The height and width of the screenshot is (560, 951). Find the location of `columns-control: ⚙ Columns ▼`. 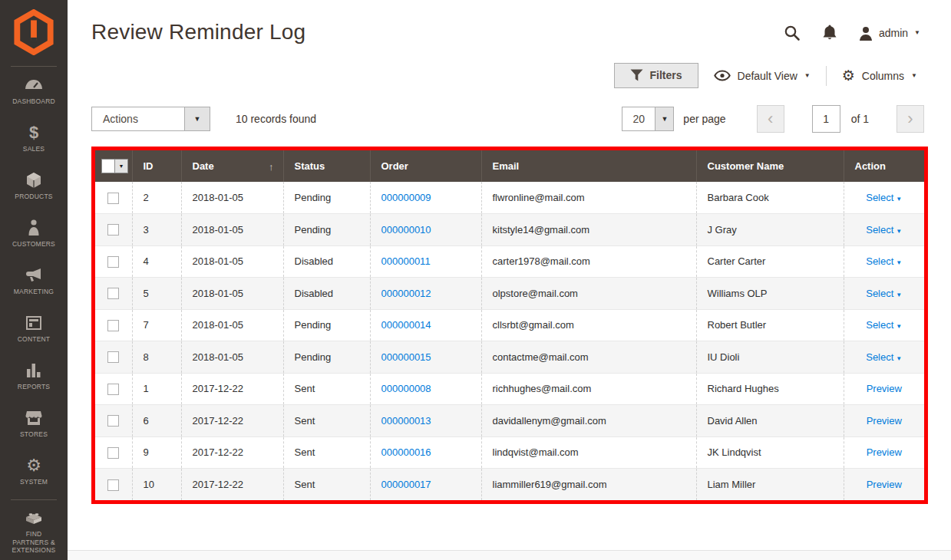

columns-control: ⚙ Columns ▼ is located at coordinates (880, 75).